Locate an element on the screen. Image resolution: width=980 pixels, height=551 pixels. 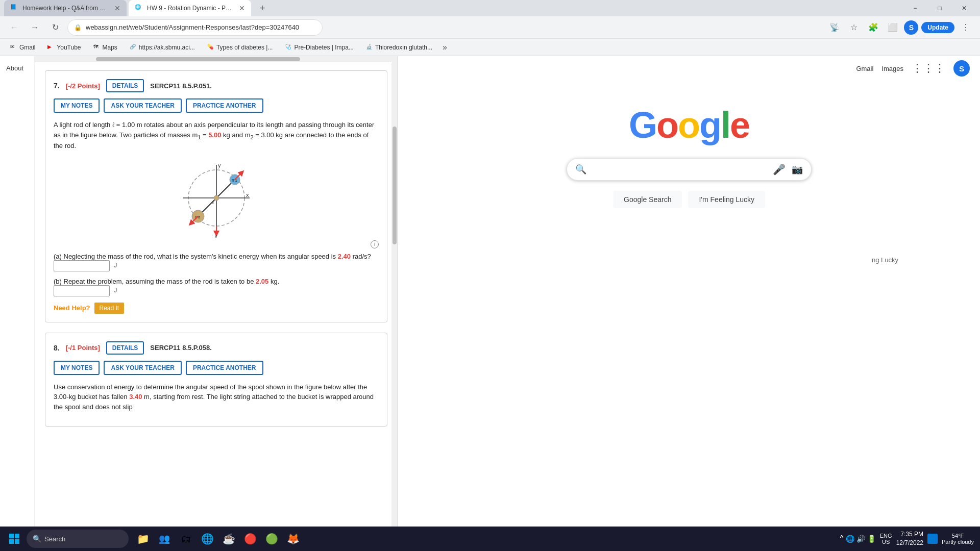
bookmark-diabetes-types-label: Types of diabetes |... is located at coordinates (245, 47).